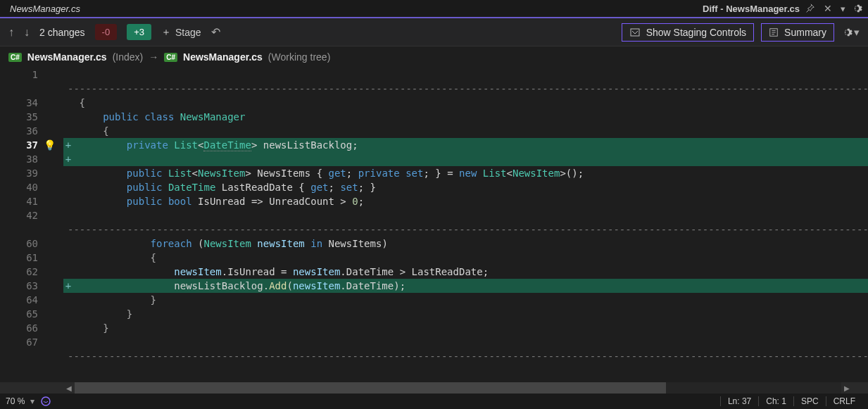  Describe the element at coordinates (739, 401) in the screenshot. I see `status-line: Ln: 37` at that location.